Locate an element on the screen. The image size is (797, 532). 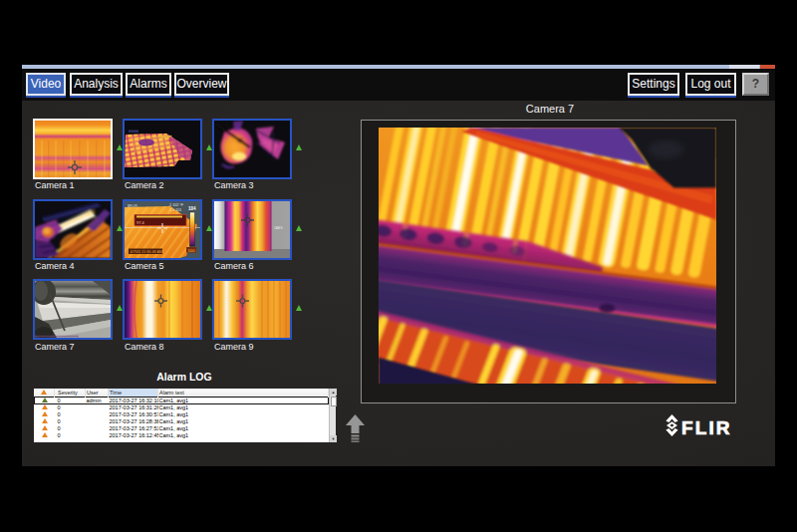
svg-text: 104 is located at coordinates (192, 209).